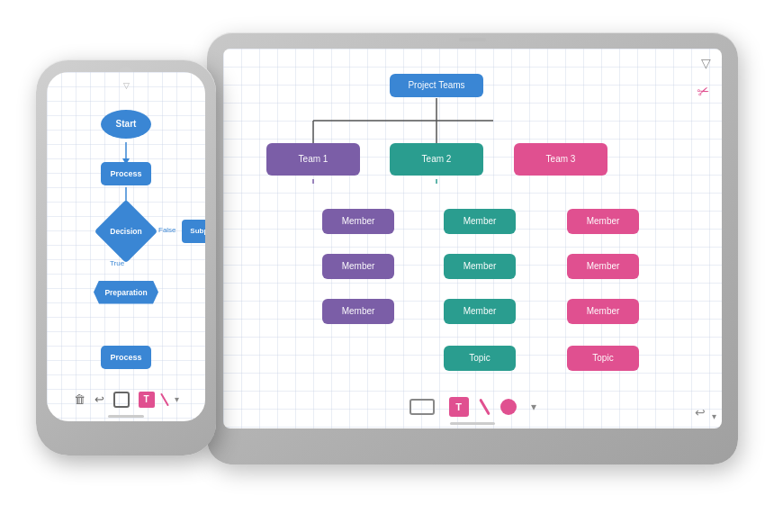 Image resolution: width=774 pixels, height=532 pixels. Describe the element at coordinates (126, 416) in the screenshot. I see `phone-home-bar` at that location.